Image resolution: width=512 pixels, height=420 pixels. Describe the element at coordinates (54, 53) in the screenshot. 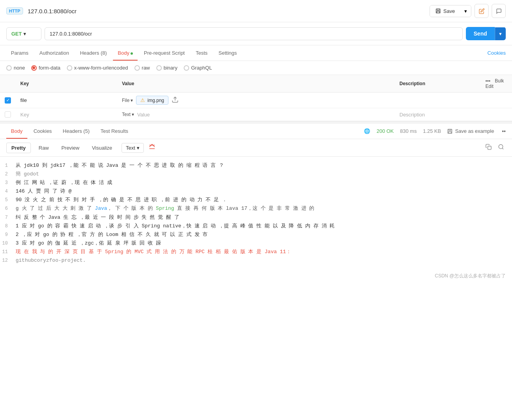

I see `tab-auth: Authorization` at that location.